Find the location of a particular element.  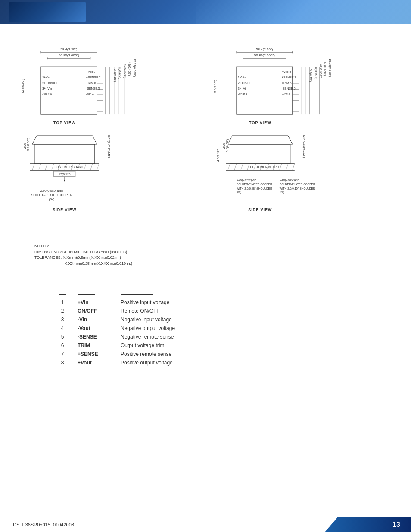

footer-doc-number: DS_E36SR05015_01042008 is located at coordinates (44, 525).